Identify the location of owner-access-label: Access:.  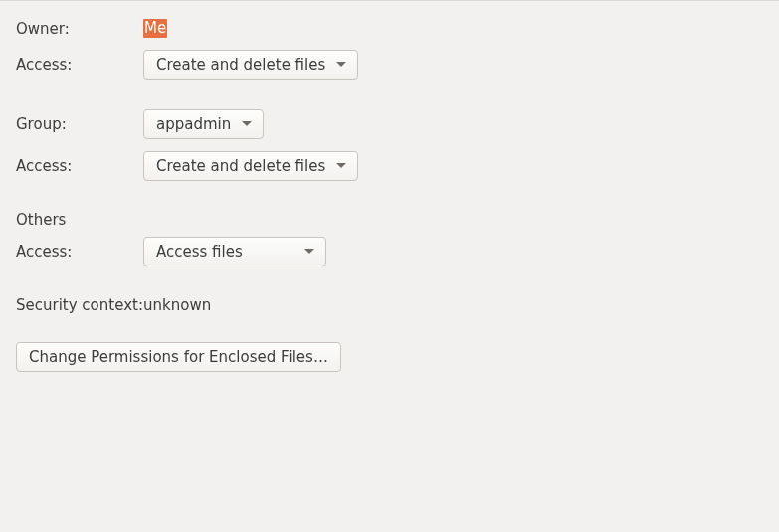
(80, 65).